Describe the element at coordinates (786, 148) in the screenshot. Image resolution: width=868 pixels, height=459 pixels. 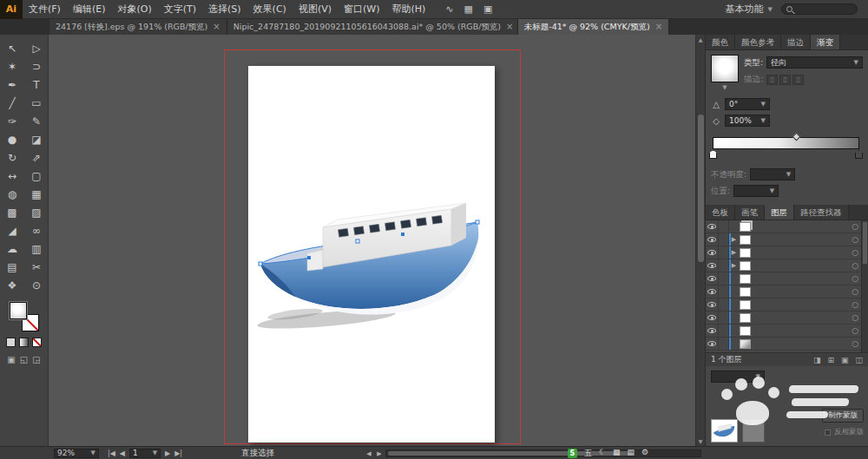
I see `gradient-slider` at that location.